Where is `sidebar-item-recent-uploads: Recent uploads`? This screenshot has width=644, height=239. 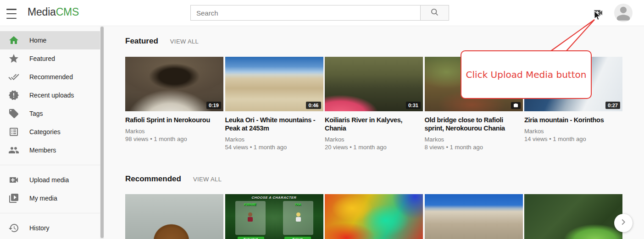 sidebar-item-recent-uploads: Recent uploads is located at coordinates (50, 95).